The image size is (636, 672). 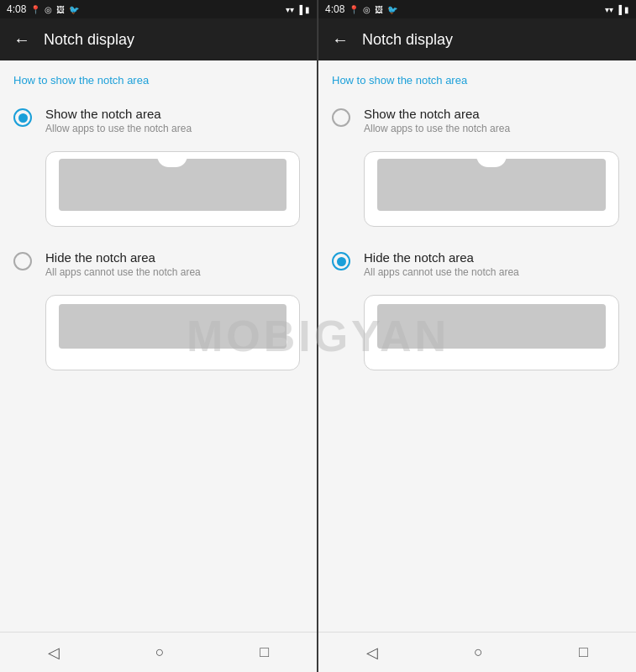 What do you see at coordinates (477, 39) in the screenshot?
I see `top-bar-right: ← Notch display` at bounding box center [477, 39].